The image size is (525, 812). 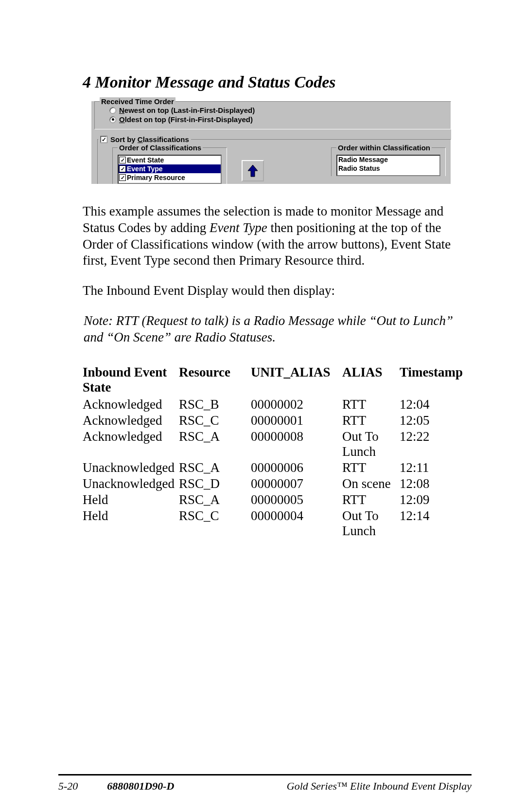 I want to click on list-item-label: Event Type, so click(x=145, y=169).